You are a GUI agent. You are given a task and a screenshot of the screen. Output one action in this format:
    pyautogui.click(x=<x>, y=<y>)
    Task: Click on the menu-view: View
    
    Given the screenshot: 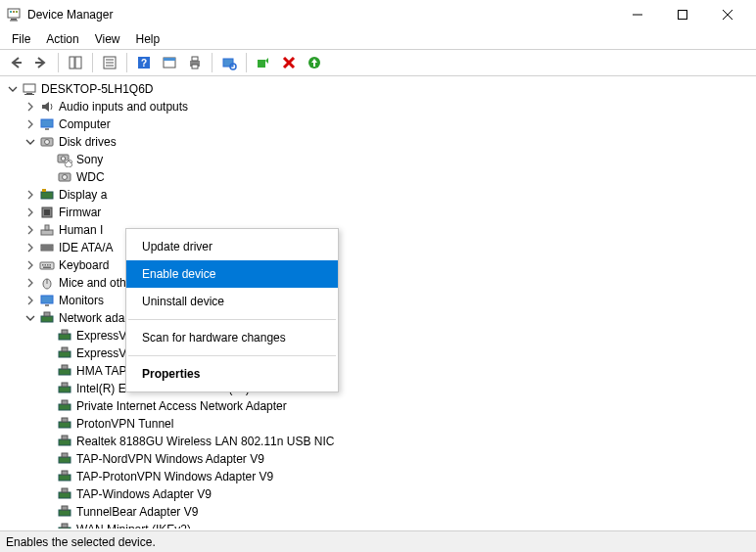 What is the action you would take?
    pyautogui.click(x=108, y=39)
    